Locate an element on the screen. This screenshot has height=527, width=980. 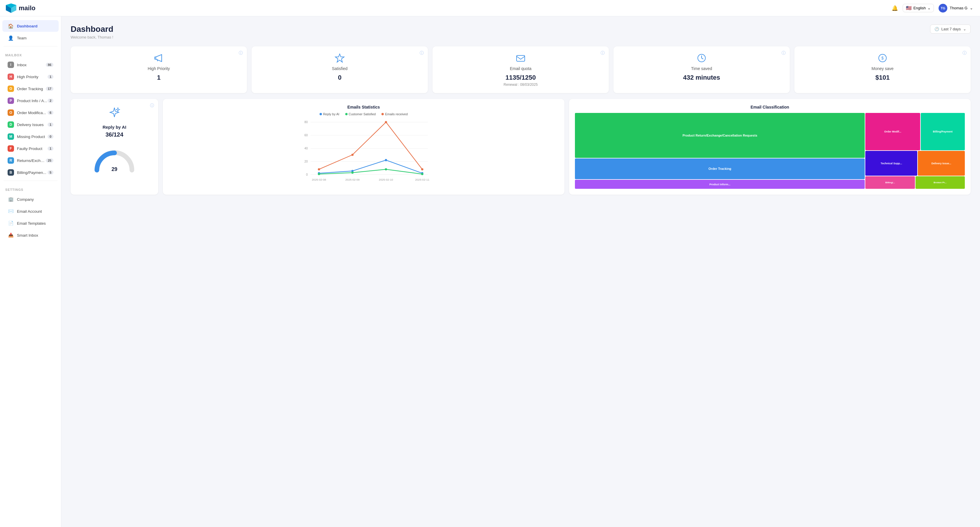
page-title: Dashboard is located at coordinates (92, 29).